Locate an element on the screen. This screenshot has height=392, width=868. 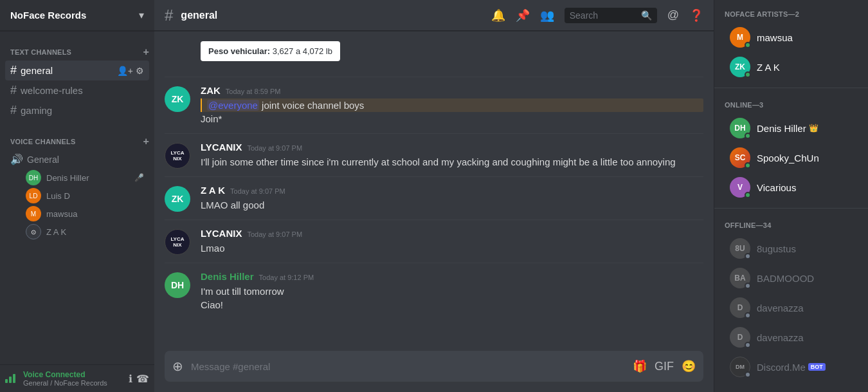
mute-icon: 🎤 is located at coordinates (139, 178).